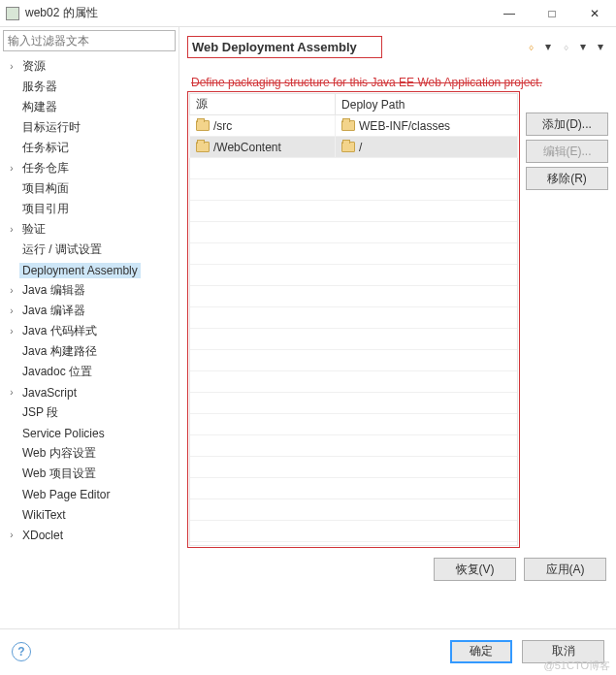 Image resolution: width=616 pixels, height=675 pixels. What do you see at coordinates (80, 271) in the screenshot?
I see `tree-item-label: Deployment Assembly` at bounding box center [80, 271].